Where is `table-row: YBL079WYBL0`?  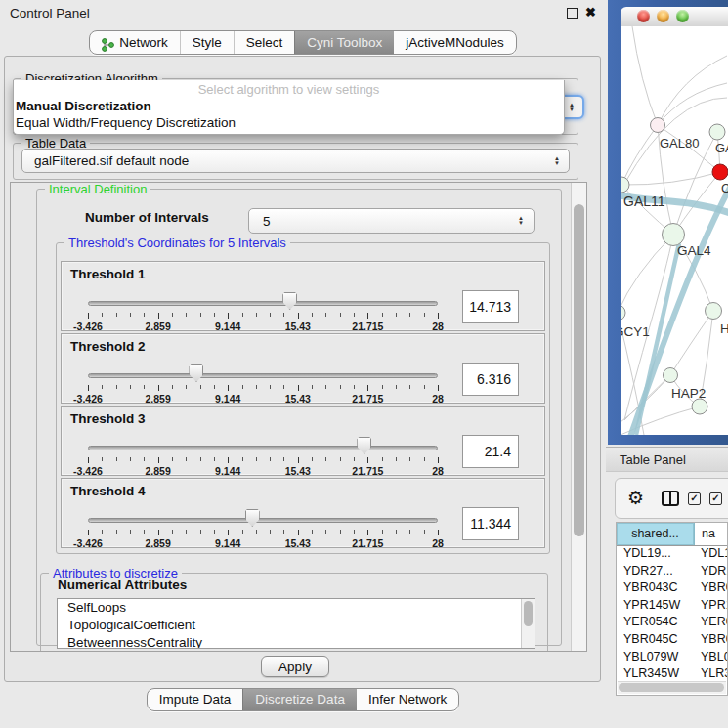
table-row: YBL079WYBL0 is located at coordinates (672, 658).